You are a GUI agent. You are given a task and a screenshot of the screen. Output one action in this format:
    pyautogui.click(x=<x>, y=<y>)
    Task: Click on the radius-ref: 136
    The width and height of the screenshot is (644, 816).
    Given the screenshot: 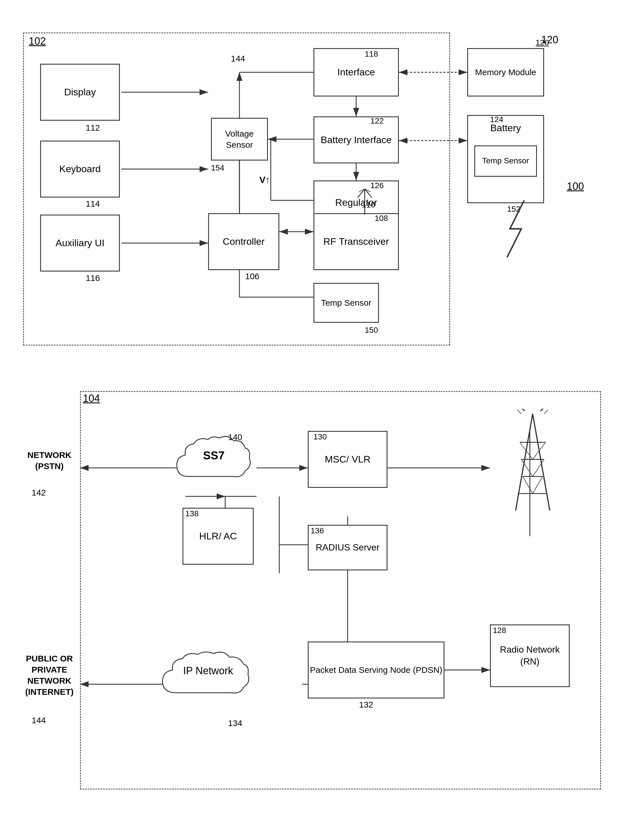 What is the action you would take?
    pyautogui.click(x=317, y=531)
    